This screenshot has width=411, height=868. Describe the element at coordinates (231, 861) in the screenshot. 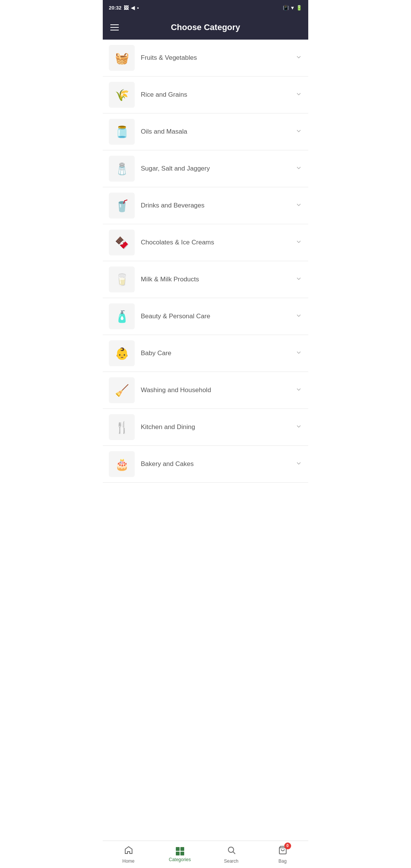

I see `search-label: Search` at that location.